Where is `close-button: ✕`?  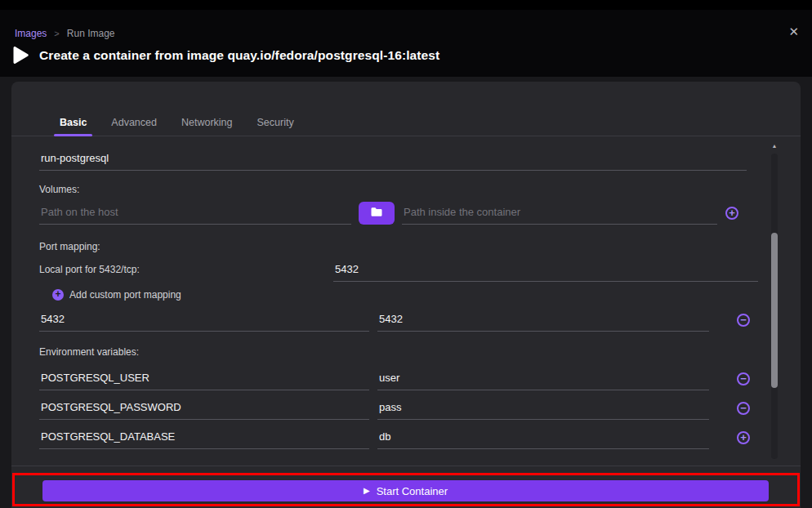
close-button: ✕ is located at coordinates (794, 31).